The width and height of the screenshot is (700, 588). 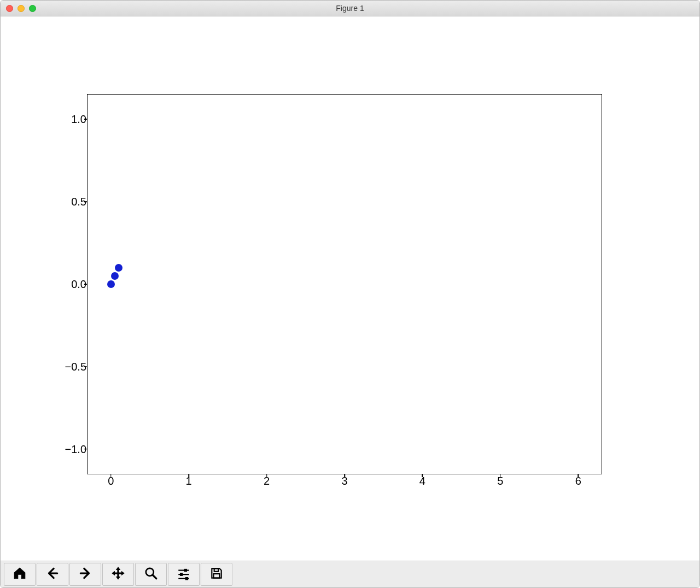 I want to click on save-icon, so click(x=217, y=574).